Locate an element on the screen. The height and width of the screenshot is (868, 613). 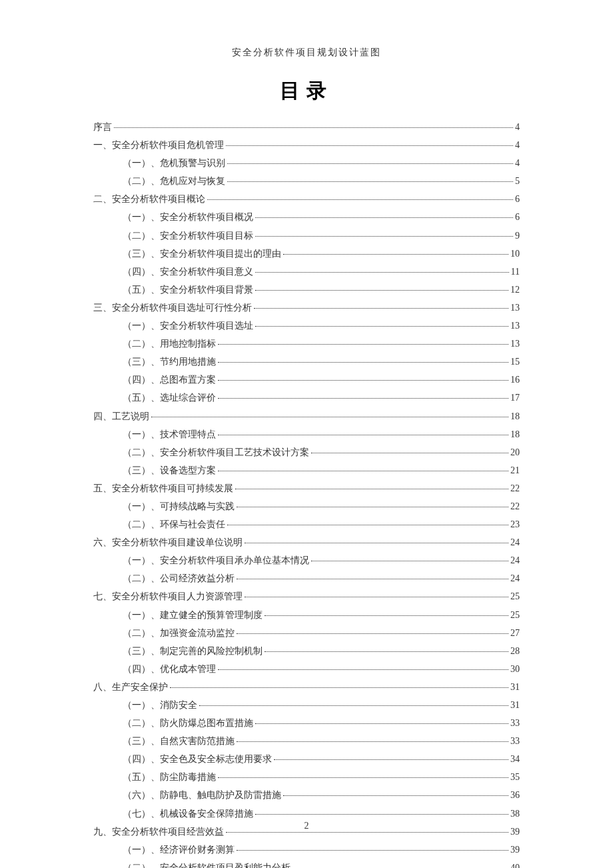
toc-entry-page: 5 is located at coordinates (517, 181).